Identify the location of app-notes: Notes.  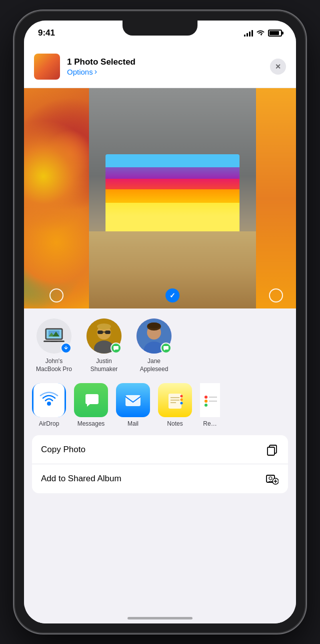
(175, 405).